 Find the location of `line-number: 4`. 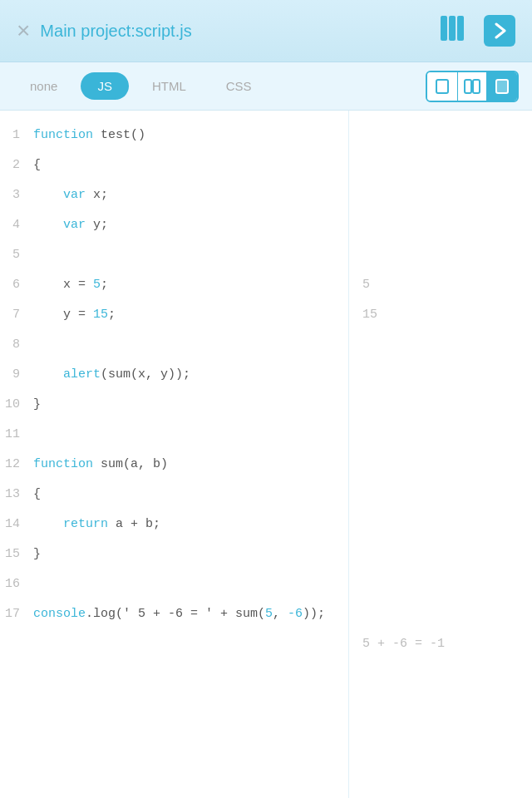

line-number: 4 is located at coordinates (17, 225).